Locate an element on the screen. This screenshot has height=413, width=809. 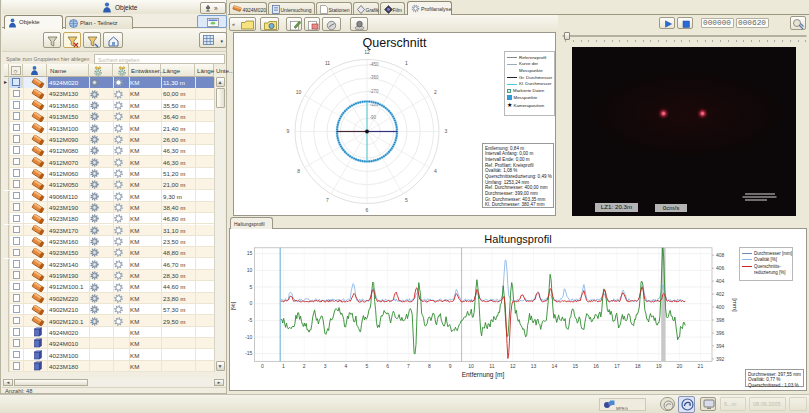
svg-text: 14 is located at coordinates (555, 366).